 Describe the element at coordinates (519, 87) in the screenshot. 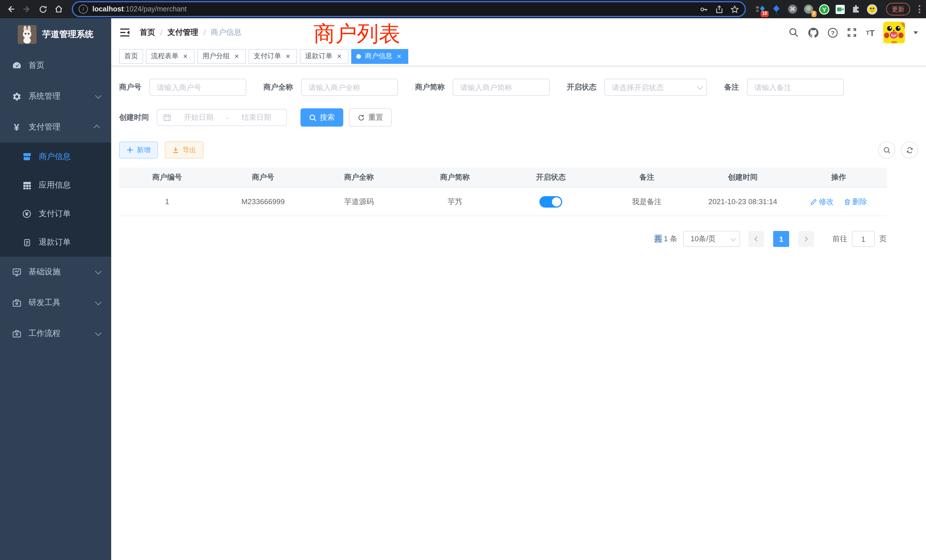

I see `filter-row-1: 商户号 商户全称 商户简称 开启状态` at that location.